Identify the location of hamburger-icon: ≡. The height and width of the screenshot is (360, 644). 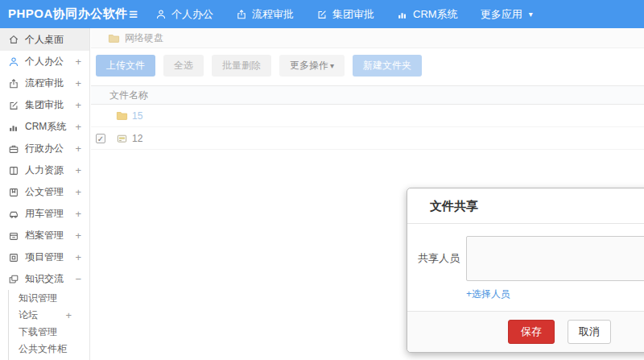
(134, 14).